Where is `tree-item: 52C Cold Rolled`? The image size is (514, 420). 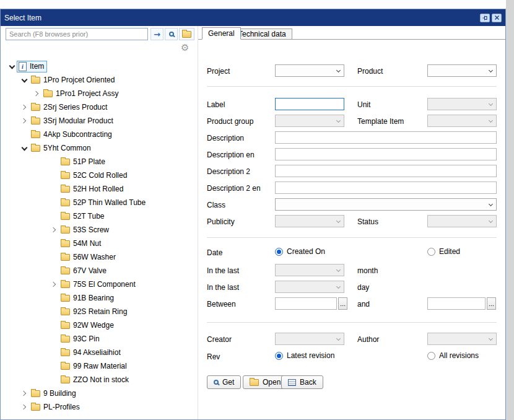 tree-item: 52C Cold Rolled is located at coordinates (99, 175).